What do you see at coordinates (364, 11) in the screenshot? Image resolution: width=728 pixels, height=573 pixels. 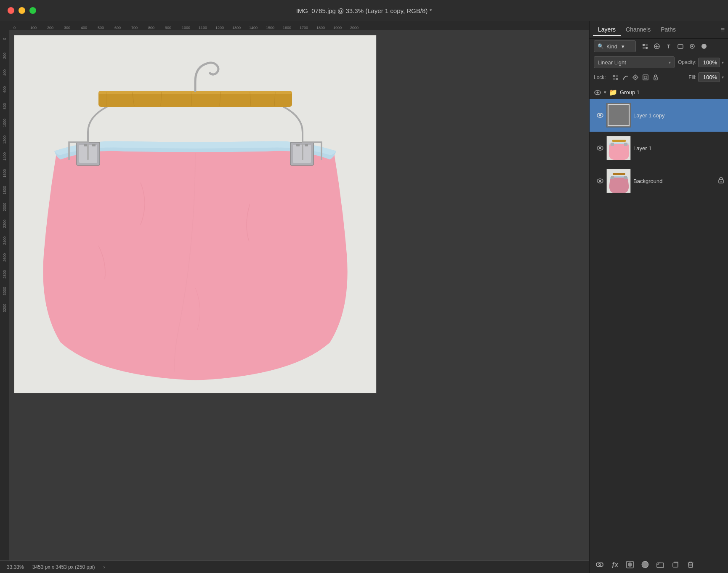 I see `window-title: IMG_0785.jpg @ 33.3% (Layer 1 copy, RGB/…` at bounding box center [364, 11].